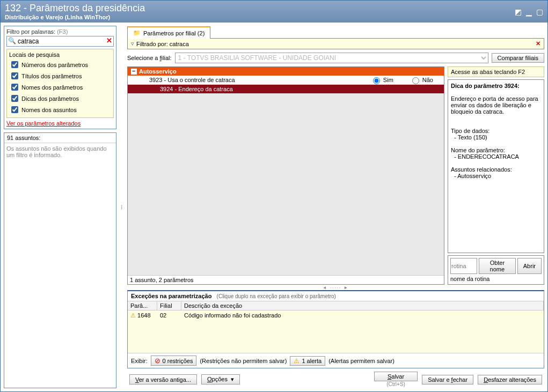 The width and height of the screenshot is (548, 392). What do you see at coordinates (286, 71) in the screenshot?
I see `group-header: − Autosserviço` at bounding box center [286, 71].